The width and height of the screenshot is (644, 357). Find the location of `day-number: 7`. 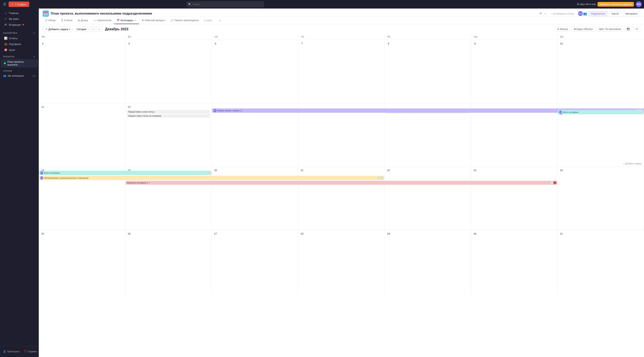

day-number: 7 is located at coordinates (302, 44).